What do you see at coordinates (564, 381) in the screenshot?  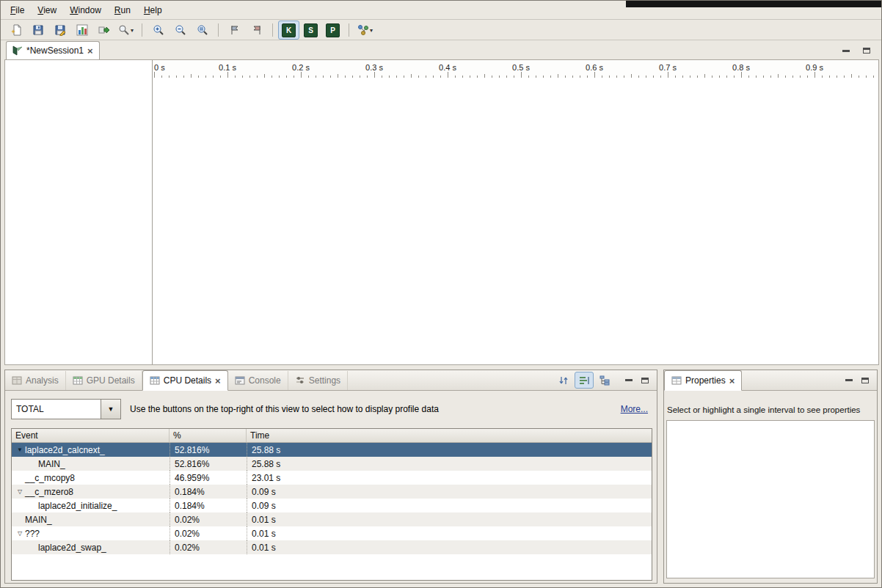 I see `sort-order-icon` at bounding box center [564, 381].